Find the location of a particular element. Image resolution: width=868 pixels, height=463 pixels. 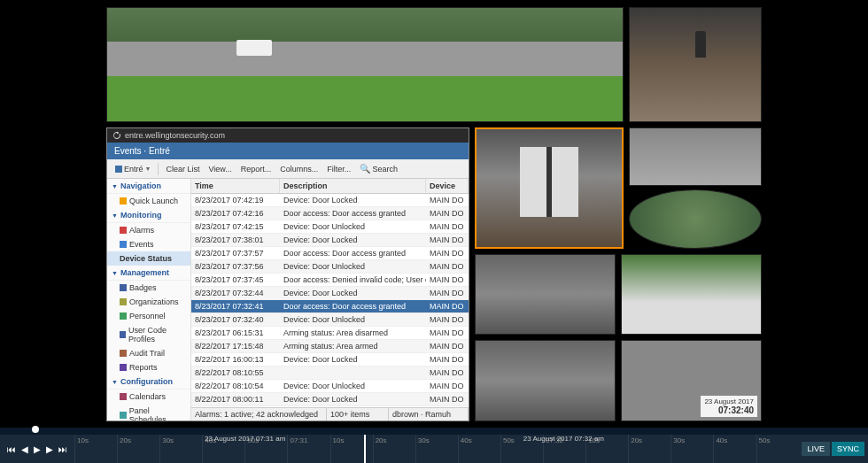

org-icon is located at coordinates (123, 302).